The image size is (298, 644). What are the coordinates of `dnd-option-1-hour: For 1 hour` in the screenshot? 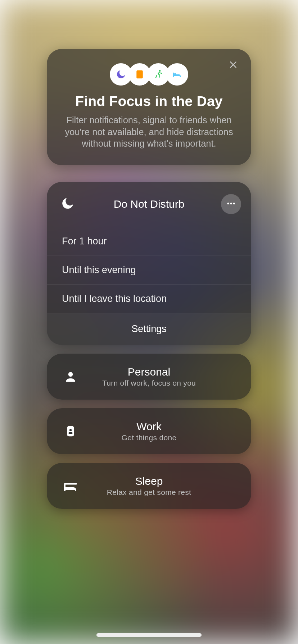 It's located at (149, 242).